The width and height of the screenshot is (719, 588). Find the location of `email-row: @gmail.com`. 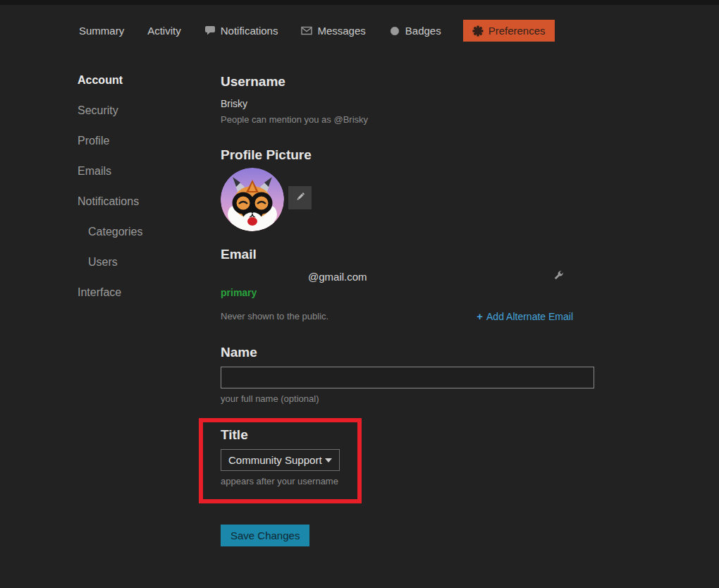

email-row: @gmail.com is located at coordinates (407, 276).